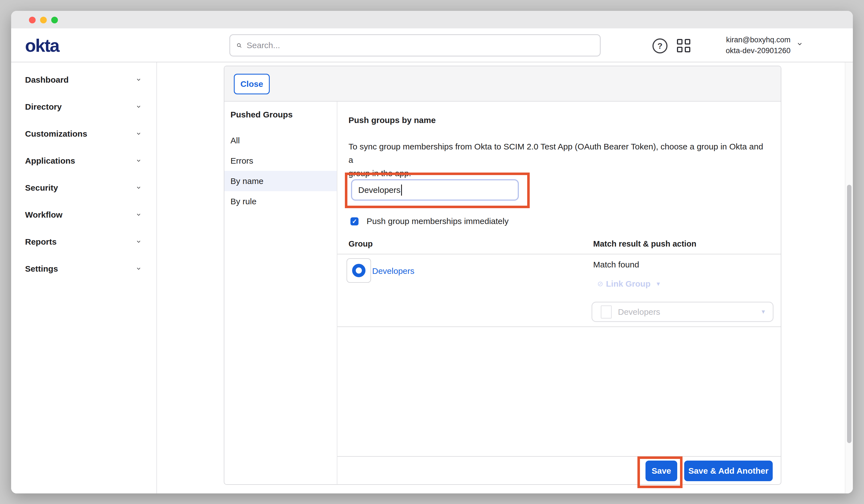 This screenshot has height=504, width=864. Describe the element at coordinates (361, 244) in the screenshot. I see `column-header-group: Group` at that location.